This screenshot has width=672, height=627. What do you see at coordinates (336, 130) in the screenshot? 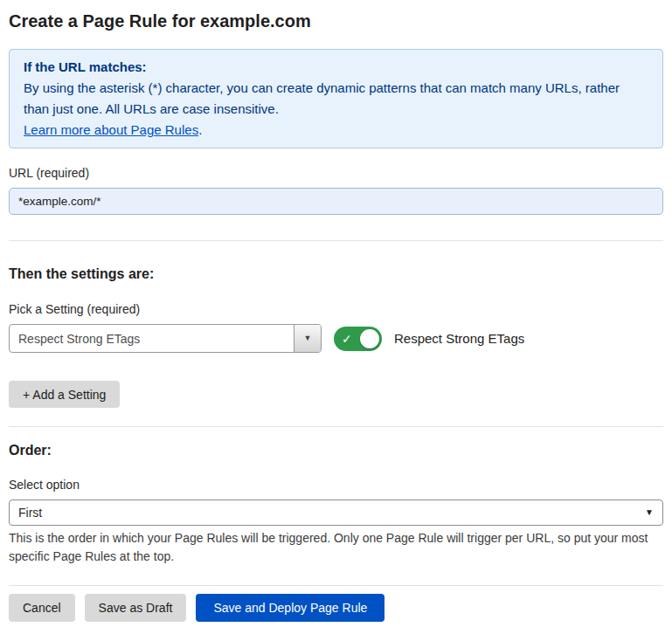
I see `info-link-line: Learn more about Page Rules.` at bounding box center [336, 130].